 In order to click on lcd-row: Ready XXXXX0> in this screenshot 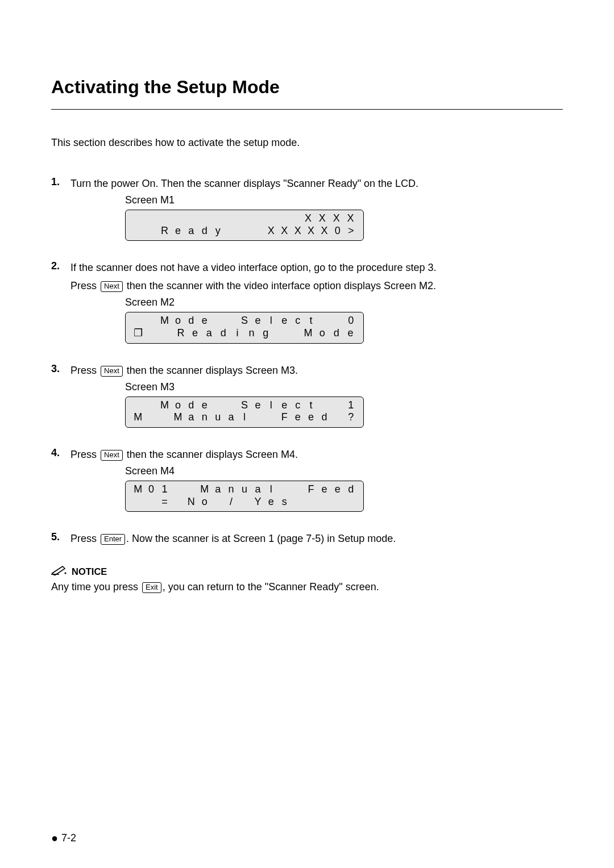, I will do `click(244, 231)`.